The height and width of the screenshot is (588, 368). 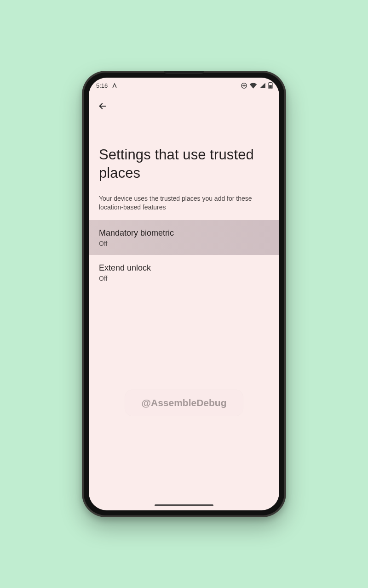 What do you see at coordinates (244, 85) in the screenshot?
I see `data-saver-icon` at bounding box center [244, 85].